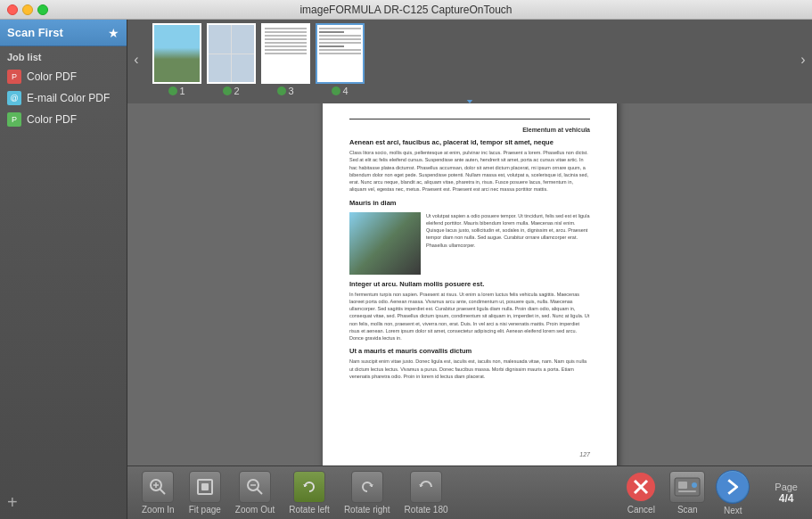 The image size is (812, 519). Describe the element at coordinates (255, 492) in the screenshot. I see `zoom-out-tool: Zoom Out` at that location.